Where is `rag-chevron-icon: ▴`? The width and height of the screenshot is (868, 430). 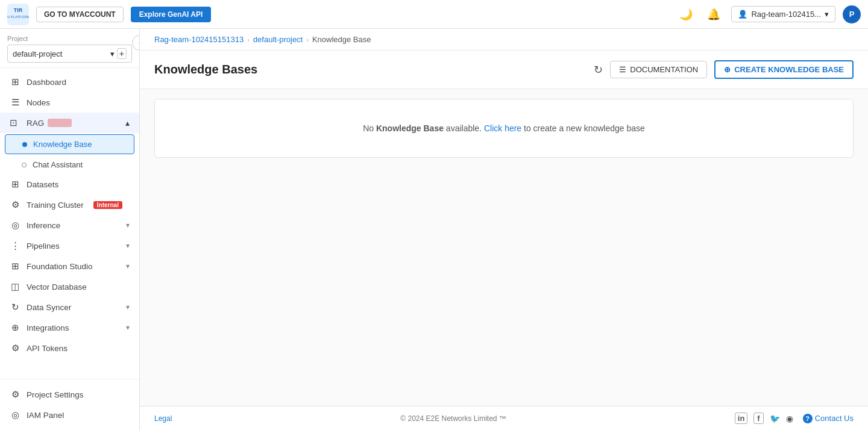 rag-chevron-icon: ▴ is located at coordinates (128, 123).